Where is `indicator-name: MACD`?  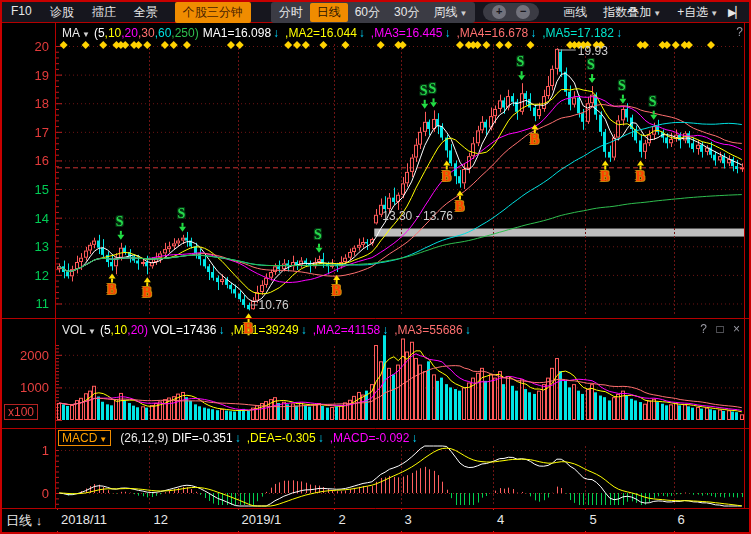
indicator-name: MACD is located at coordinates (80, 438).